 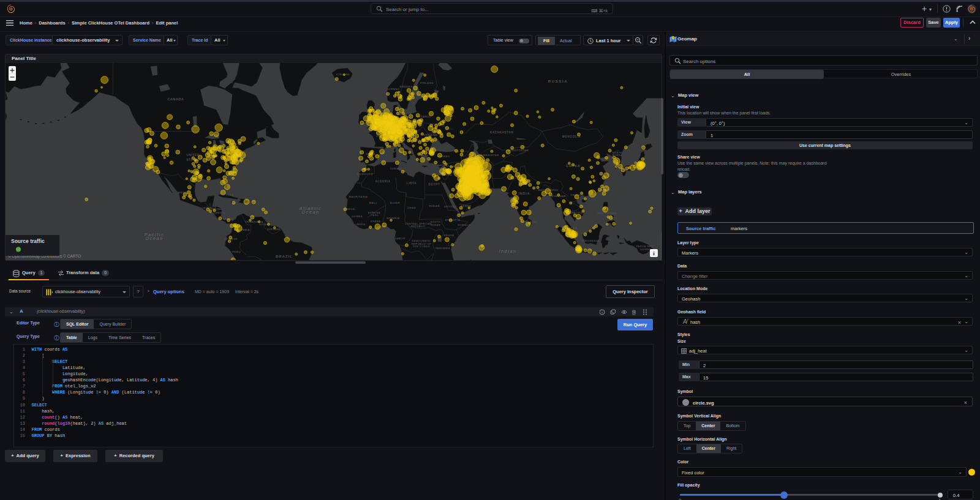 I want to click on svg-text: GHANA, so click(x=375, y=222).